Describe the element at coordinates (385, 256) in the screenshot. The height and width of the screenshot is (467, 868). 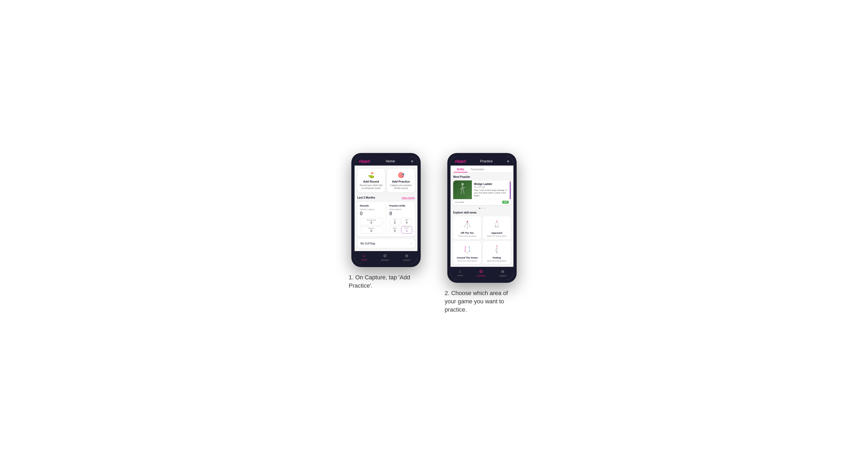
I see `activities-icon: ⚙` at that location.